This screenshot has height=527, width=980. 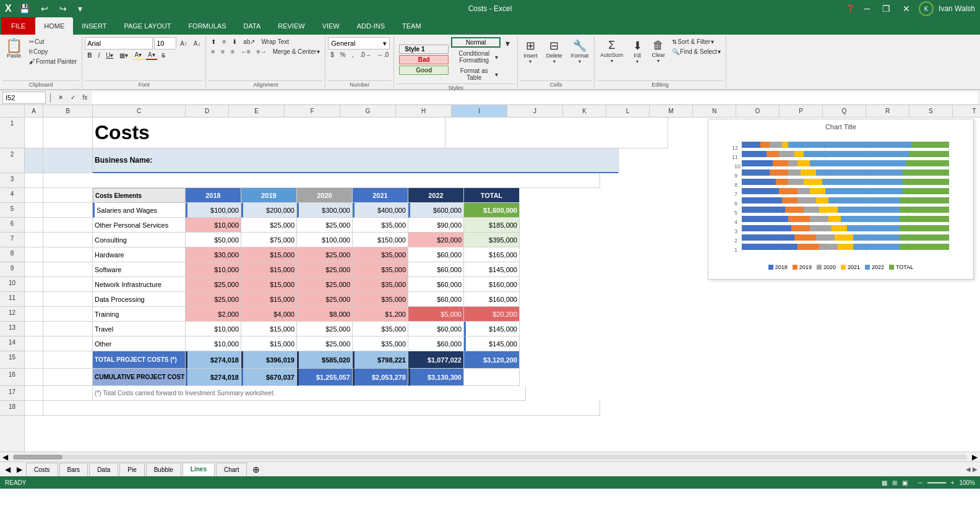 I want to click on cell-cumul-2021: $2,053,278, so click(x=380, y=377).